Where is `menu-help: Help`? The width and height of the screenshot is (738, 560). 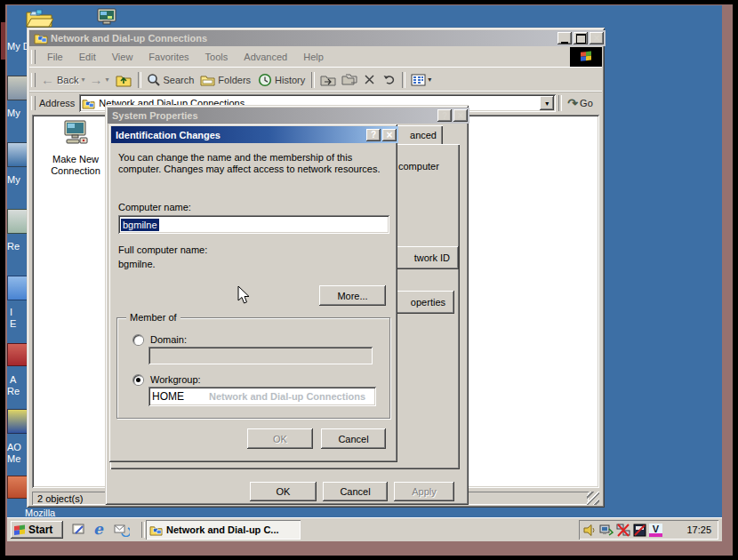 menu-help: Help is located at coordinates (313, 57).